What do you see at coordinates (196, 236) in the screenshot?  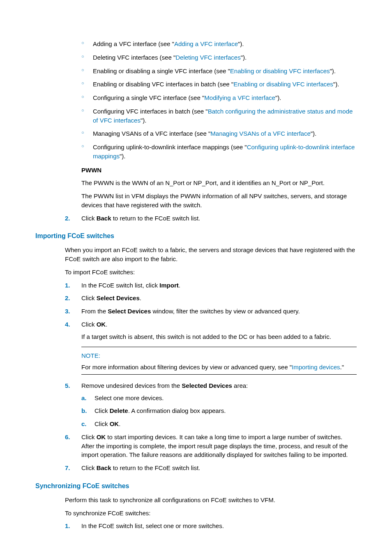 I see `importing-heading: Importing FCoE switches` at bounding box center [196, 236].